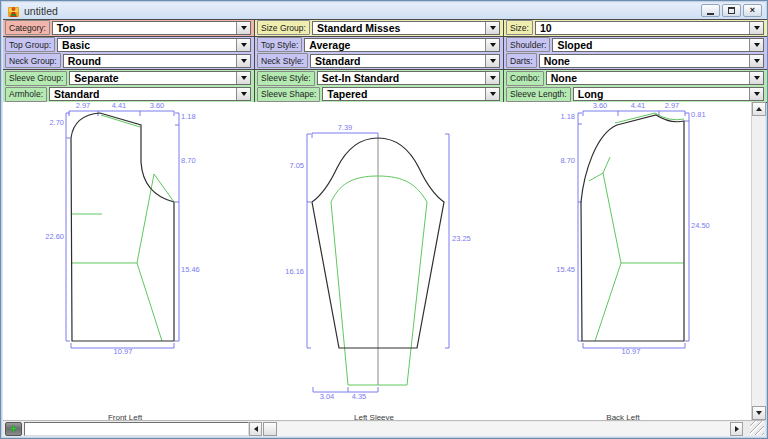 The height and width of the screenshot is (439, 768). I want to click on combo-value: None, so click(648, 78).